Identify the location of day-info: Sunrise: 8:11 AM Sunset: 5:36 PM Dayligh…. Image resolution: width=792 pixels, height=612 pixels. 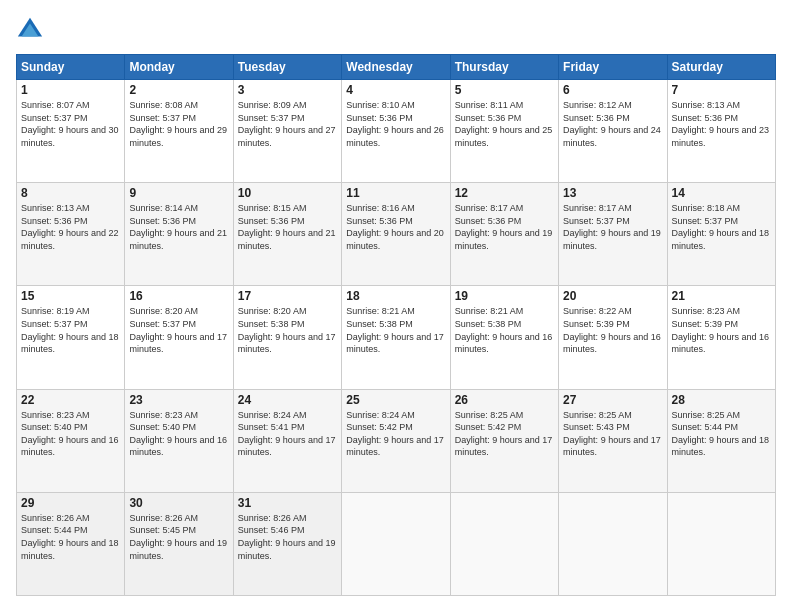
(504, 124).